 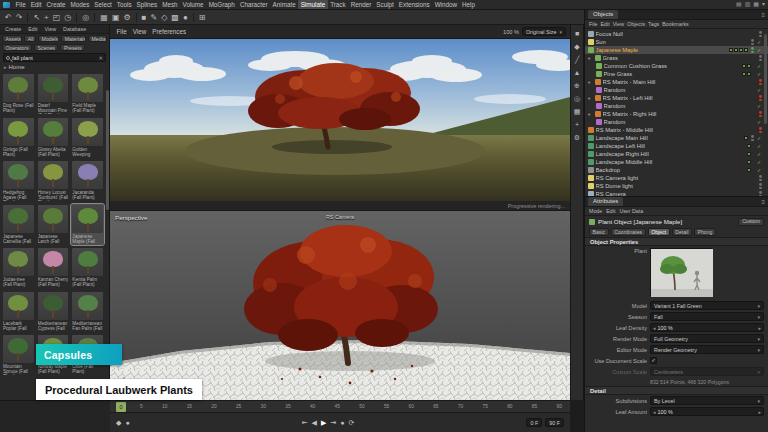 What do you see at coordinates (676, 50) in the screenshot?
I see `japanese-maple: Japanese Maple ✓` at bounding box center [676, 50].